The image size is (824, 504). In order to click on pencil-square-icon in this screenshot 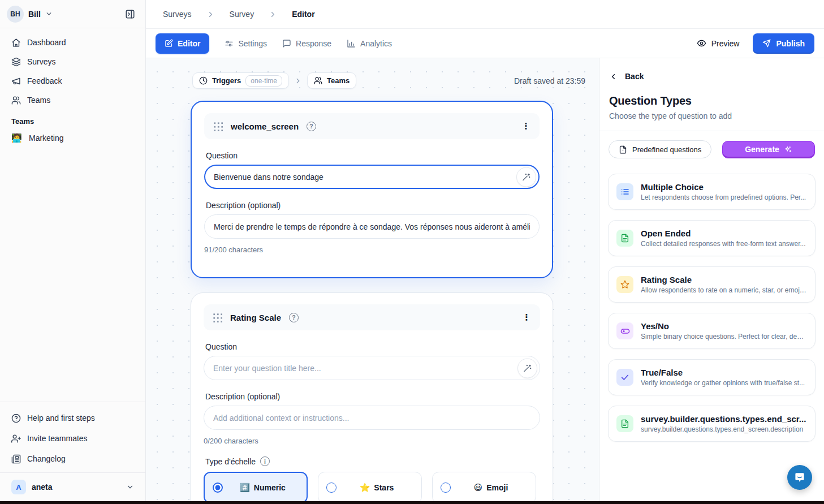, I will do `click(169, 43)`.